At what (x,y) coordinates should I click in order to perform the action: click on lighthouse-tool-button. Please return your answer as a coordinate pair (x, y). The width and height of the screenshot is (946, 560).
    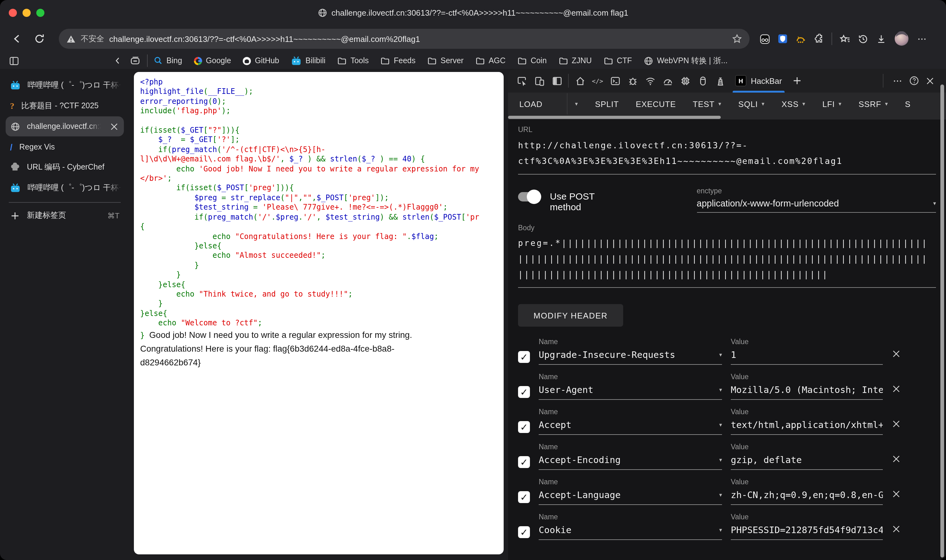
    Looking at the image, I should click on (720, 81).